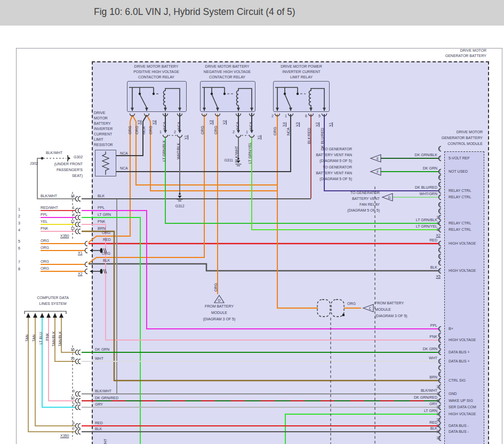 The image size is (504, 444). I want to click on module-pin-number: 8, so click(439, 205).